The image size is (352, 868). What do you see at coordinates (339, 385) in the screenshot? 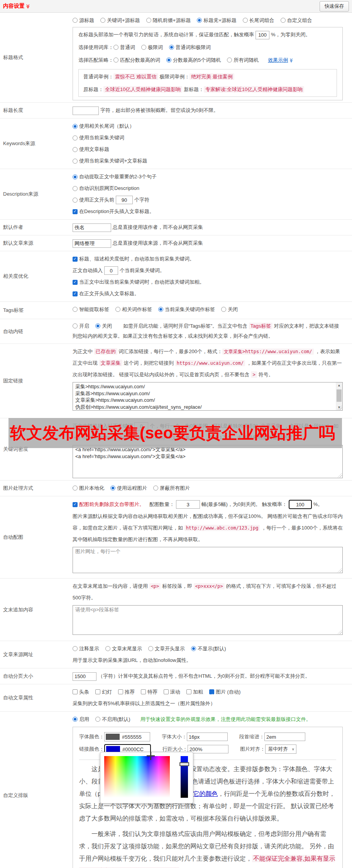
I see `scroll-up-icon: ▲` at bounding box center [339, 385].